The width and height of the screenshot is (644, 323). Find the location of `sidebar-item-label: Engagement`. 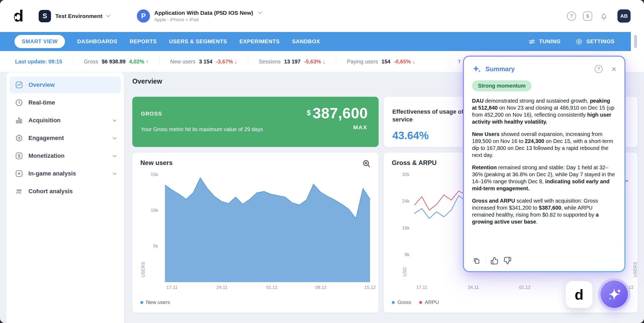

sidebar-item-label: Engagement is located at coordinates (46, 138).